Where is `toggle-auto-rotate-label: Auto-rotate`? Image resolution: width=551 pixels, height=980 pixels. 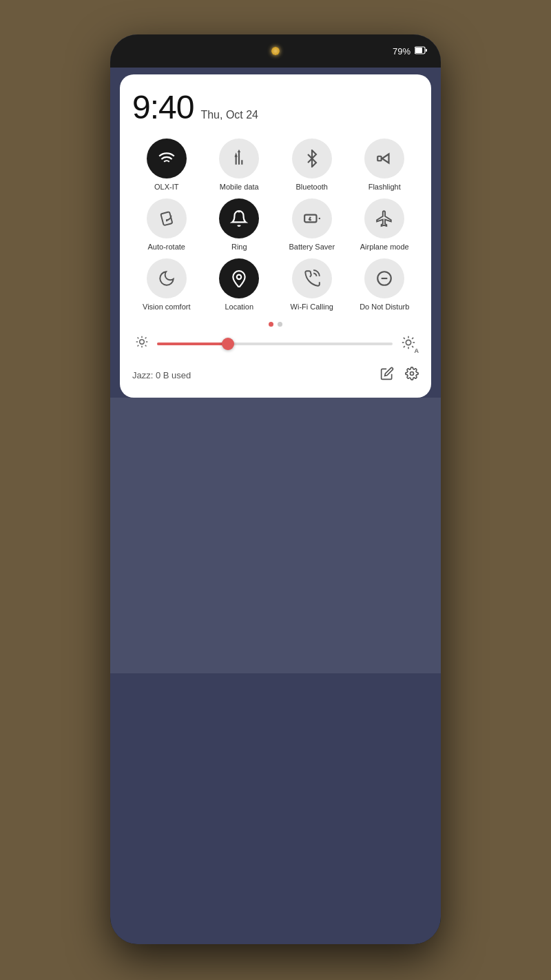 toggle-auto-rotate-label: Auto-rotate is located at coordinates (167, 247).